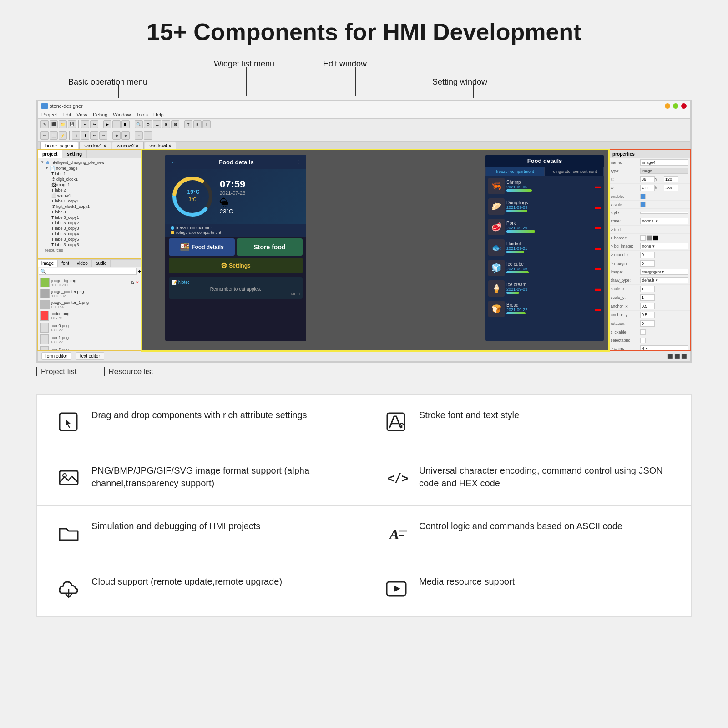 This screenshot has width=728, height=728. I want to click on tree-item-image1: 🖼 image1, so click(90, 185).